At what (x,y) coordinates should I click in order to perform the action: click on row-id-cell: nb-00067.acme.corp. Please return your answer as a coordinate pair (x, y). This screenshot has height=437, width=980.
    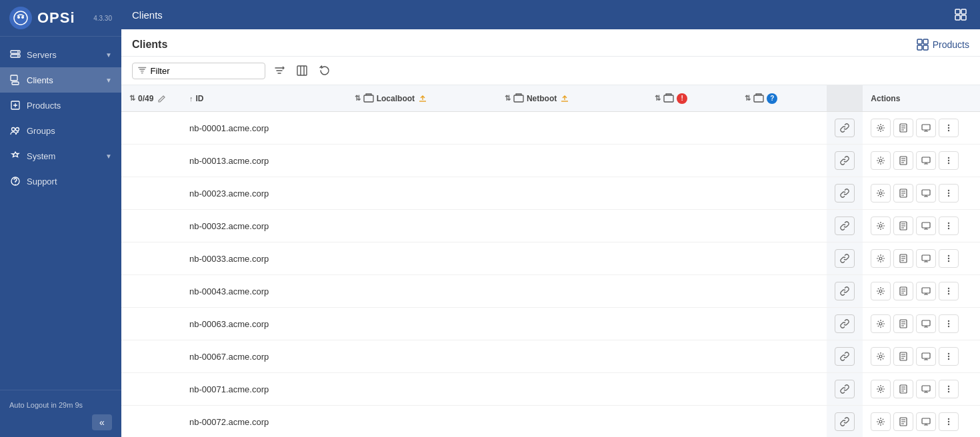
    Looking at the image, I should click on (264, 357).